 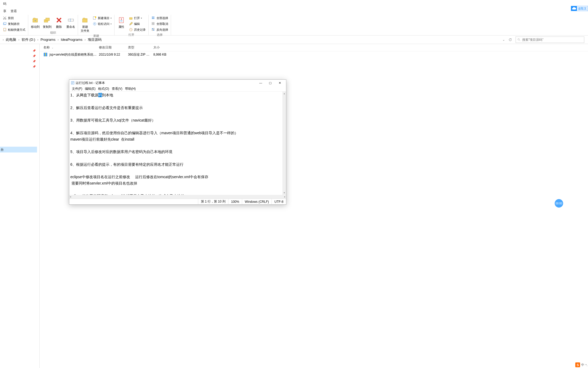 I want to click on edit-button: 编辑, so click(x=137, y=24).